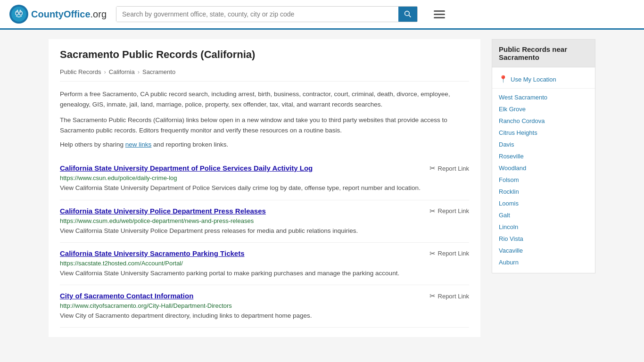 The width and height of the screenshot is (644, 362). Describe the element at coordinates (504, 79) in the screenshot. I see `location-icon: 📍` at that location.